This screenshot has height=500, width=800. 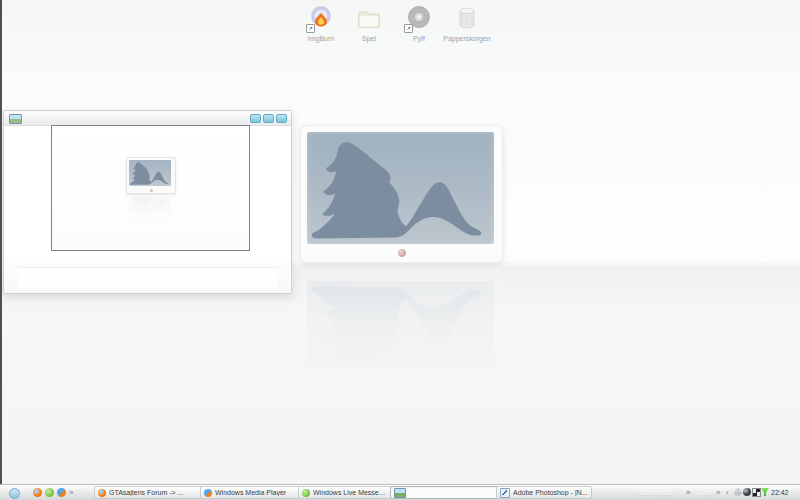 I want to click on messenger-quicklaunch-icon, so click(x=50, y=492).